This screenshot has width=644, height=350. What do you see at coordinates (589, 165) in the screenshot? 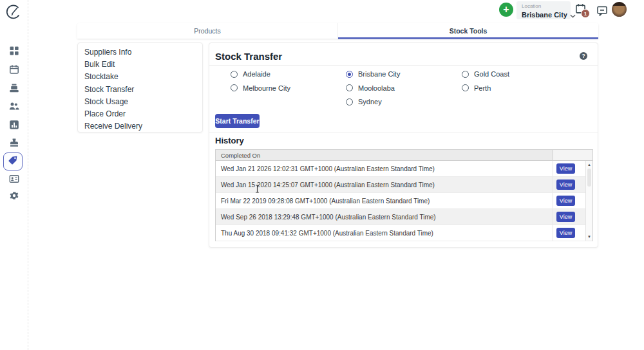
I see `scroll-up-icon: ▲` at bounding box center [589, 165].